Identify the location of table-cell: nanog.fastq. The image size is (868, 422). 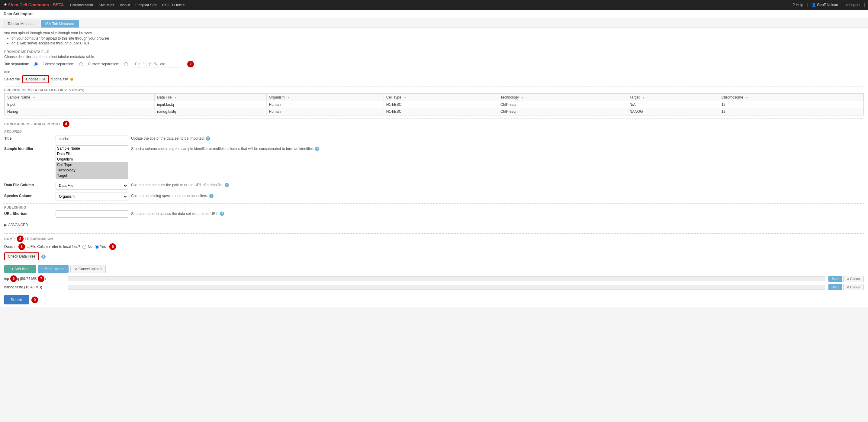
(211, 112).